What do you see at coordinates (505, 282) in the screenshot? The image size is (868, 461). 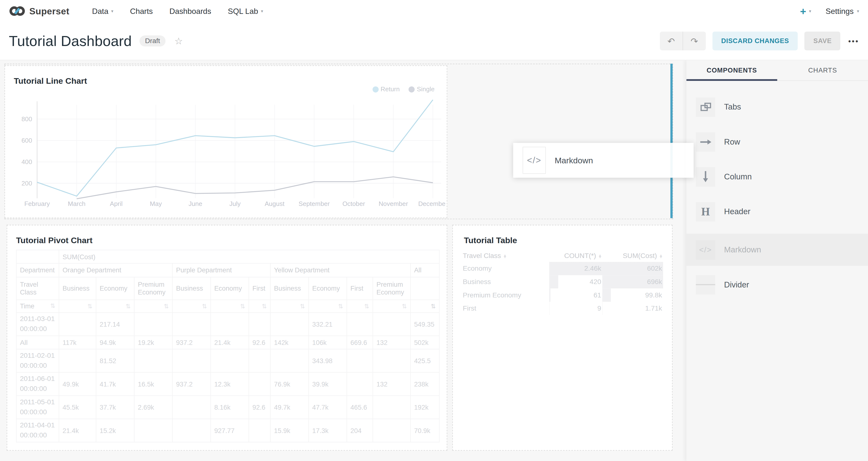 I see `travel-class-cell: Business` at bounding box center [505, 282].